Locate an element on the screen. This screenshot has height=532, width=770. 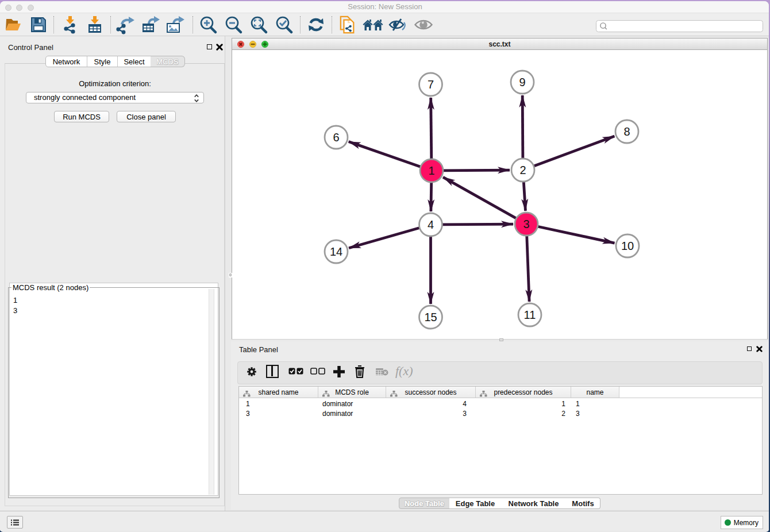
svg-text: 3 is located at coordinates (526, 224).